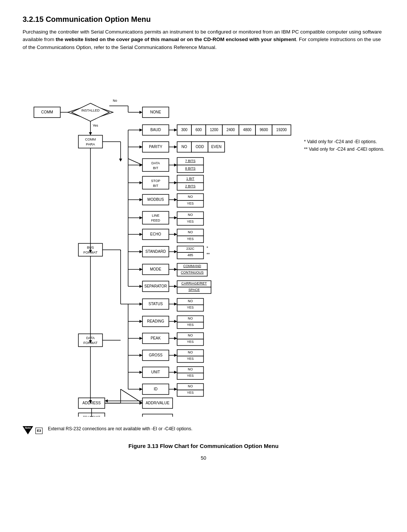  What do you see at coordinates (200, 146) in the screenshot?
I see `svg-text: ODD` at bounding box center [200, 146].